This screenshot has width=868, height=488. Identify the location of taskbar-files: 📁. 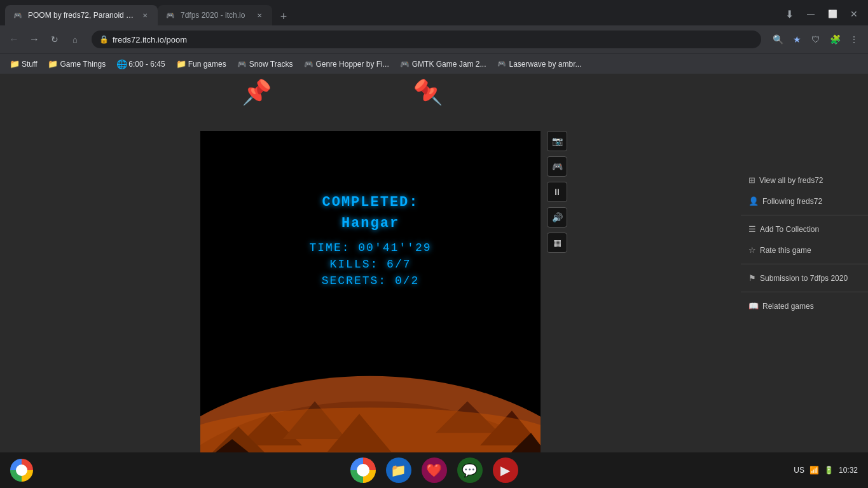
(399, 470).